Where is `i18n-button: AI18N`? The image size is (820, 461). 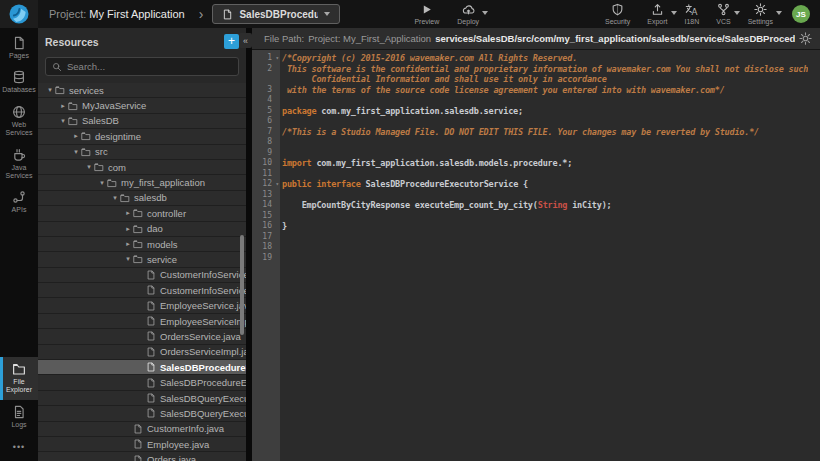 i18n-button: AI18N is located at coordinates (692, 14).